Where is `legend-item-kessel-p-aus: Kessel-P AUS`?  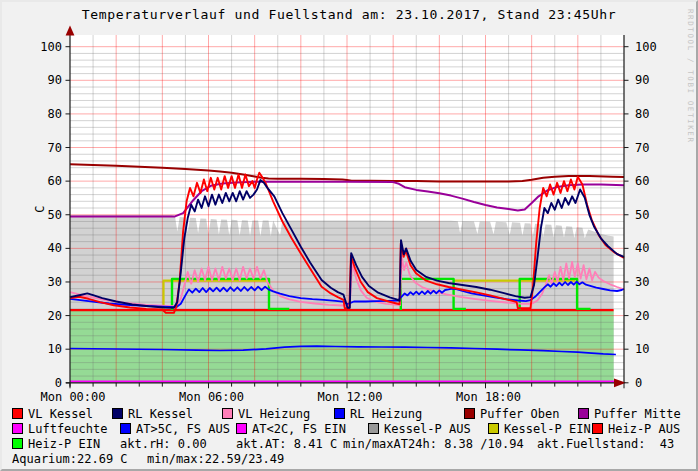 legend-item-kessel-p-aus: Kessel-P AUS is located at coordinates (420, 430).